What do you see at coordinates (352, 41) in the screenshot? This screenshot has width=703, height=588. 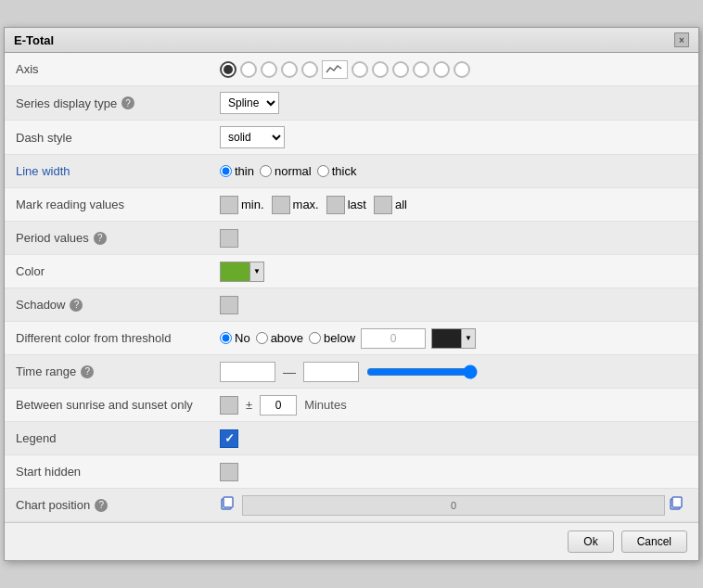 I see `title-bar: E-Total ×` at bounding box center [352, 41].